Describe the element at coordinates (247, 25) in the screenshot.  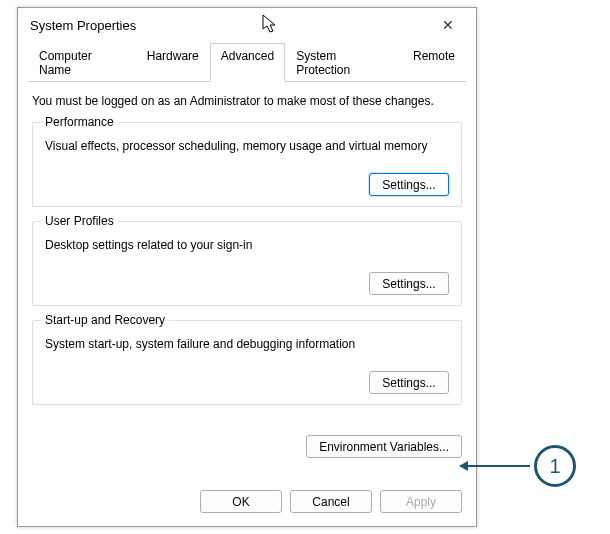
I see `titlebar: System Properties ✕` at that location.